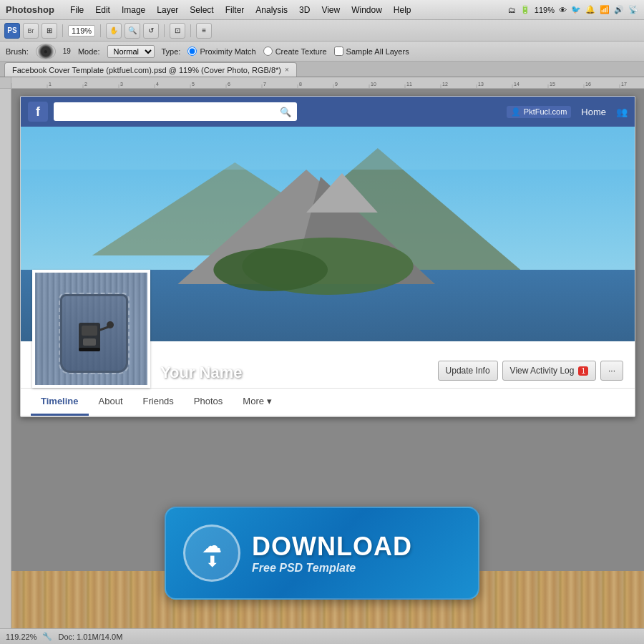  Describe the element at coordinates (175, 112) in the screenshot. I see `fb-search-bar: 🔍` at that location.